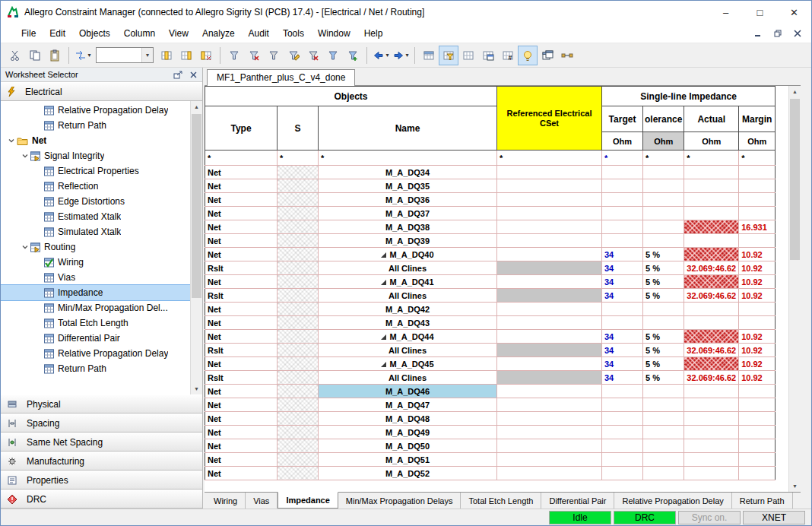 This screenshot has height=526, width=812. I want to click on cell-margin: 16.931, so click(757, 227).